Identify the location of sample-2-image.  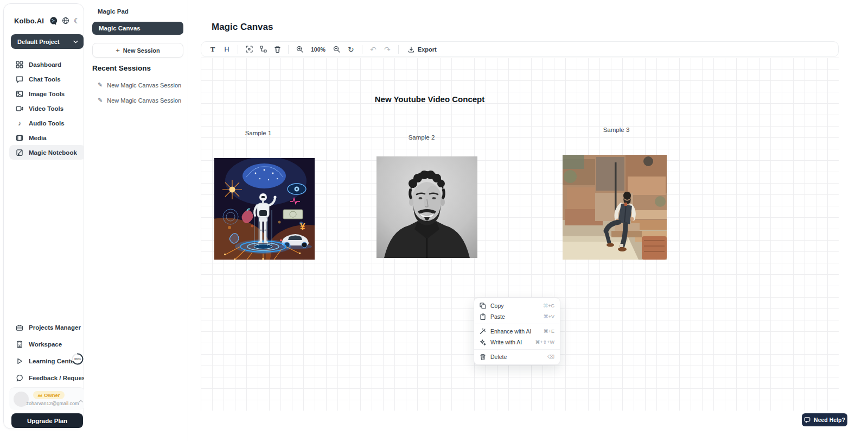
(427, 207).